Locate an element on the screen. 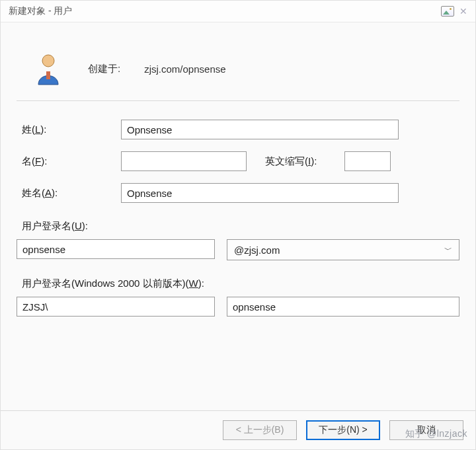 The image size is (476, 450). created-in-label: 创建于: is located at coordinates (104, 69).